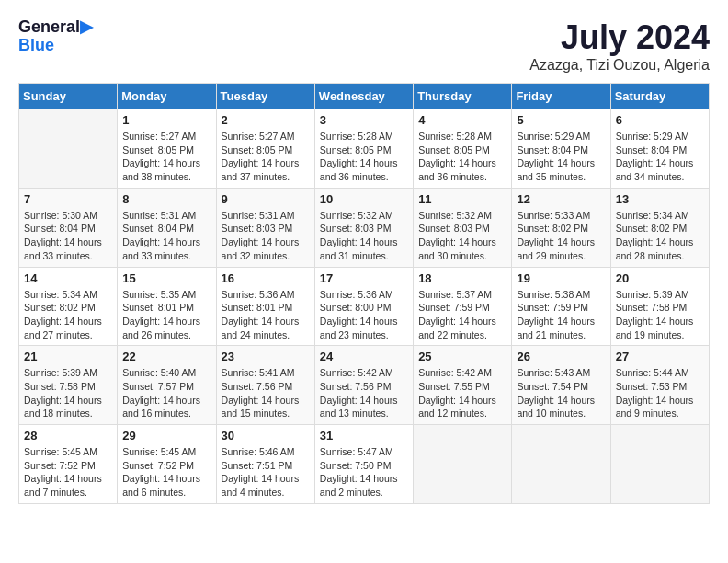  I want to click on day-number: 21, so click(68, 357).